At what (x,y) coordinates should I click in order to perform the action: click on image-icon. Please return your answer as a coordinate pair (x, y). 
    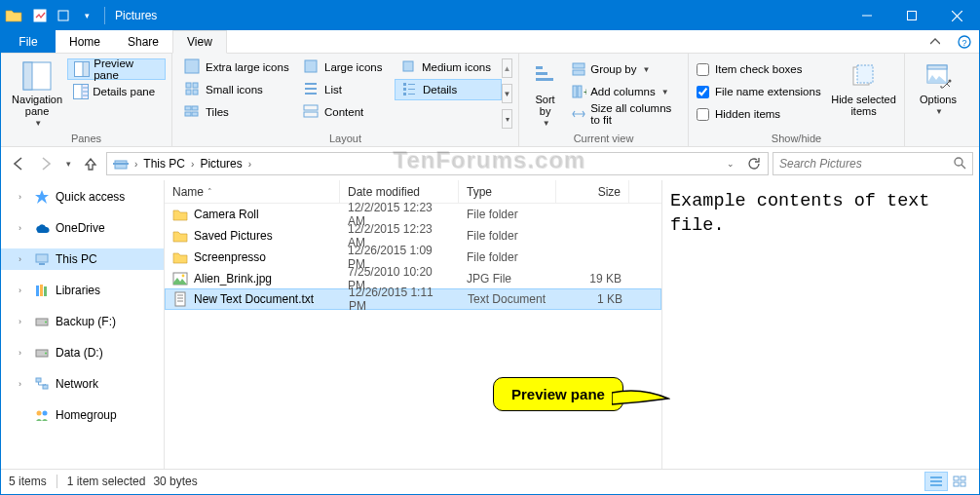
    Looking at the image, I should click on (180, 279).